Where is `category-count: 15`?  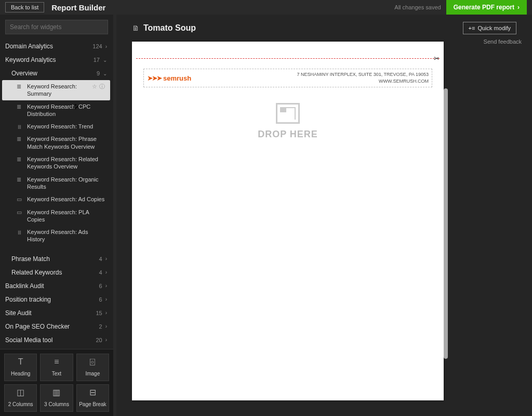
category-count: 15 is located at coordinates (99, 313).